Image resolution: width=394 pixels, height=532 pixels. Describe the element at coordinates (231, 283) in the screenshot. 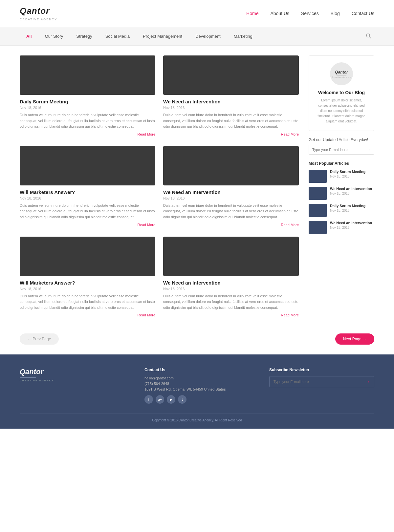

I see `article-title: We Need an Intervention` at that location.